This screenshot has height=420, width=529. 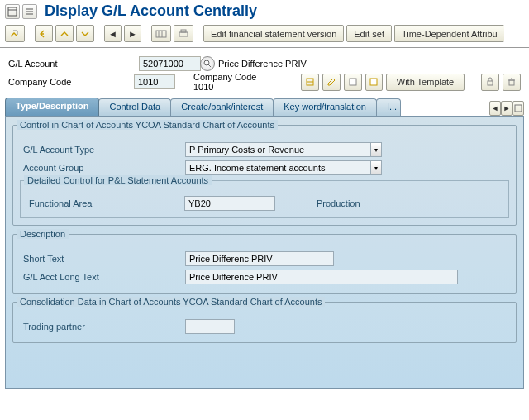 What do you see at coordinates (112, 33) in the screenshot?
I see `nav-prev-icon: ◄` at bounding box center [112, 33].